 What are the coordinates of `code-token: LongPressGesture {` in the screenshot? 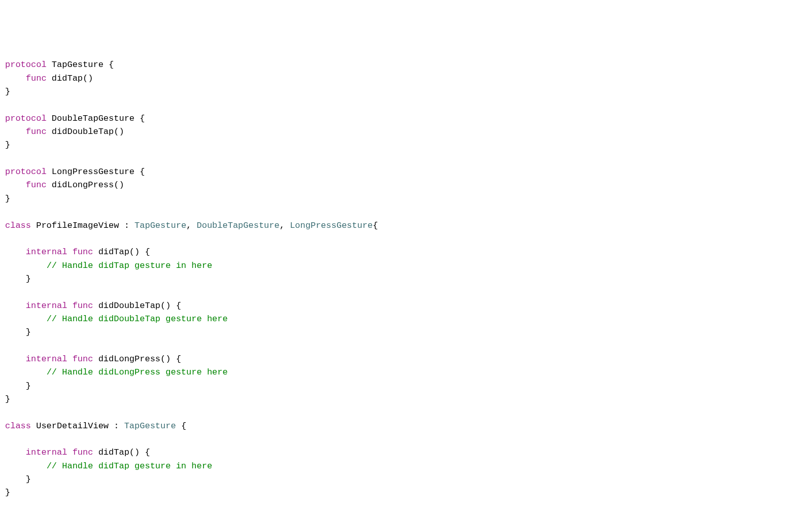 It's located at (96, 172).